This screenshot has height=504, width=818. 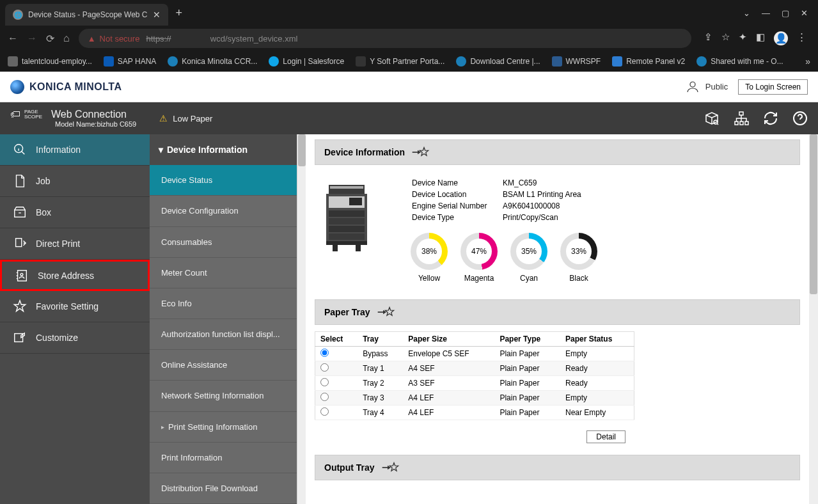 What do you see at coordinates (67, 38) in the screenshot?
I see `home-icon: ⌂` at bounding box center [67, 38].